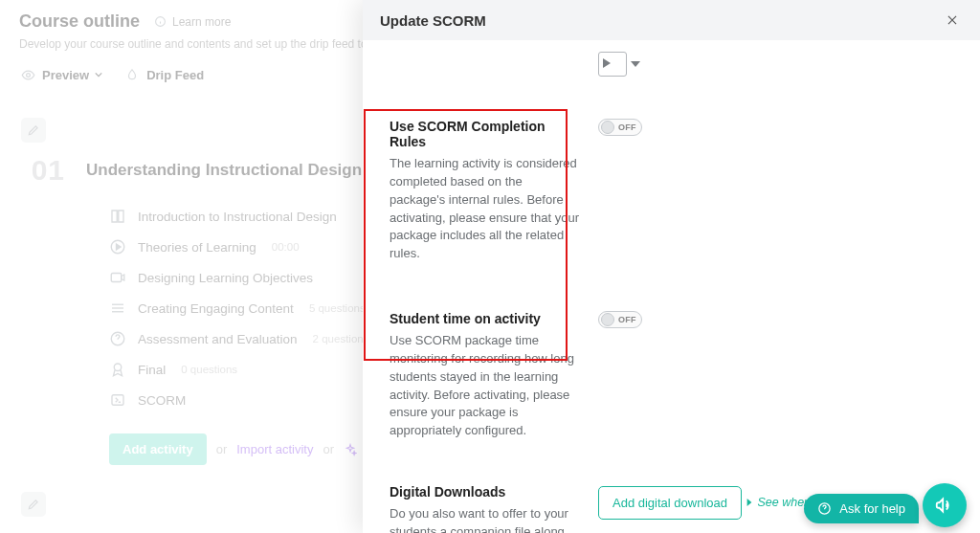 The image size is (980, 533). I want to click on help-icon, so click(825, 509).